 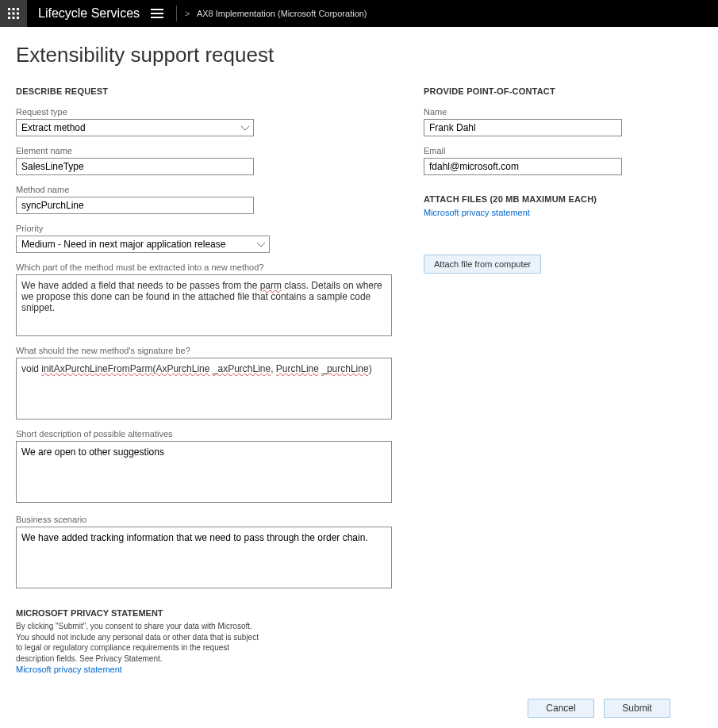 I want to click on contact-header: PROVIDE POINT-OF-CONTACT, so click(x=523, y=91).